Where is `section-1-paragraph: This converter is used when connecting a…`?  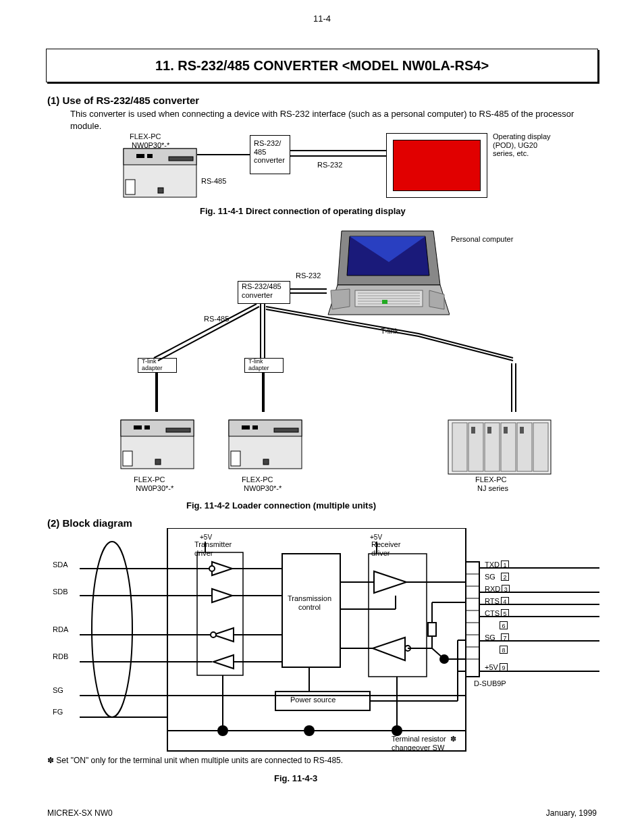
section-1-paragraph: This converter is used when connecting a… is located at coordinates (333, 120).